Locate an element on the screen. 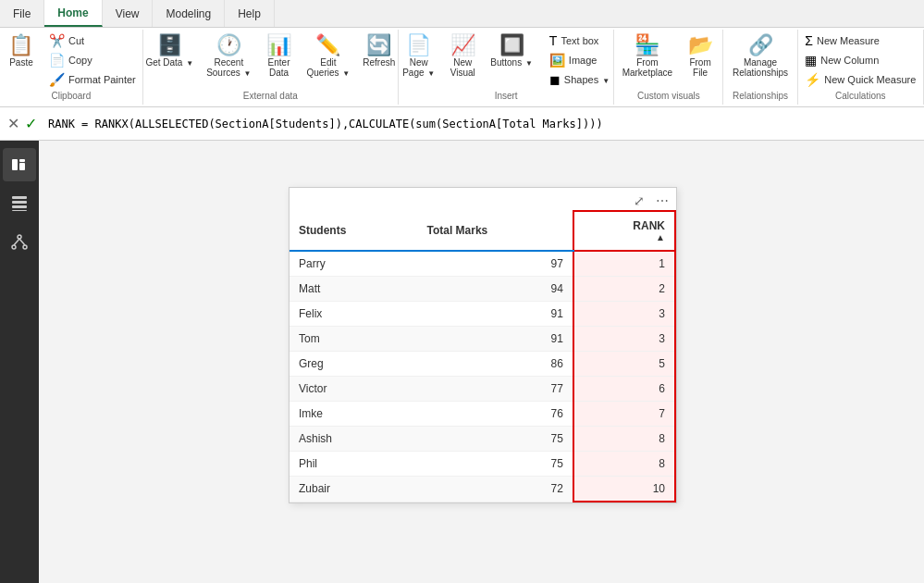 This screenshot has height=583, width=924. cell-rank: 1 is located at coordinates (624, 264).